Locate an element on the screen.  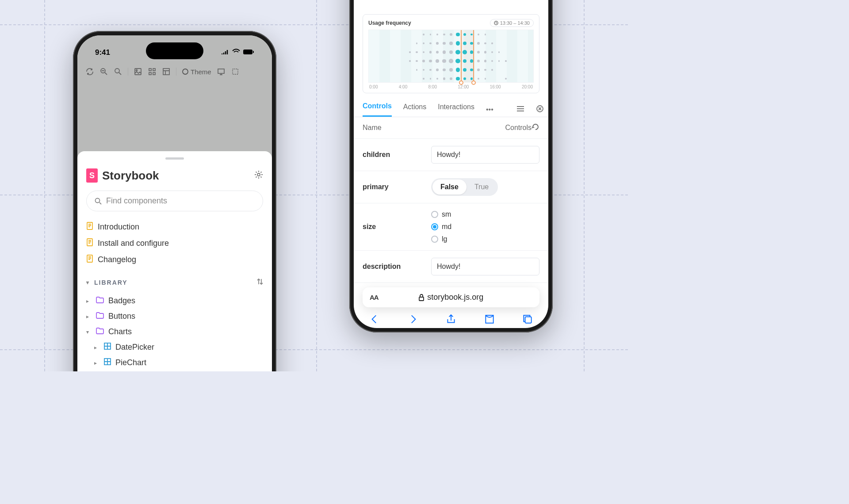
dynamic-island is located at coordinates (175, 51).